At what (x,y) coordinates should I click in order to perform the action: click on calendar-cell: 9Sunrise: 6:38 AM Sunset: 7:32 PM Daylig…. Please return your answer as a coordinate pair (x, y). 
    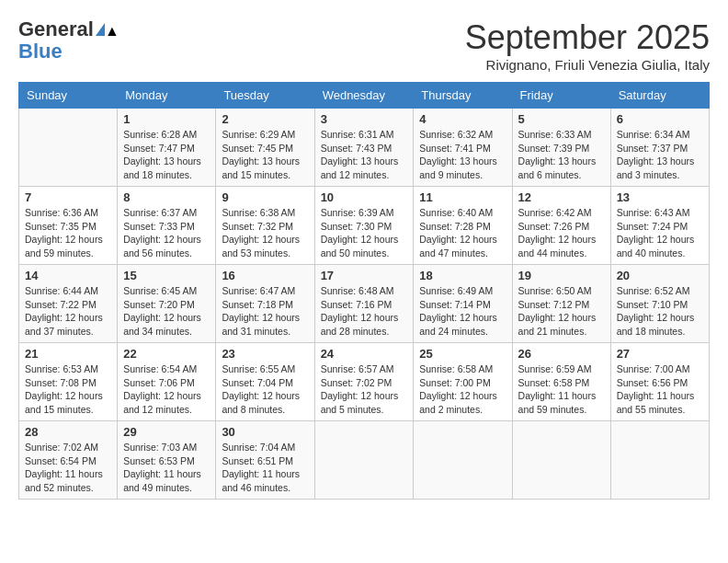
    Looking at the image, I should click on (265, 226).